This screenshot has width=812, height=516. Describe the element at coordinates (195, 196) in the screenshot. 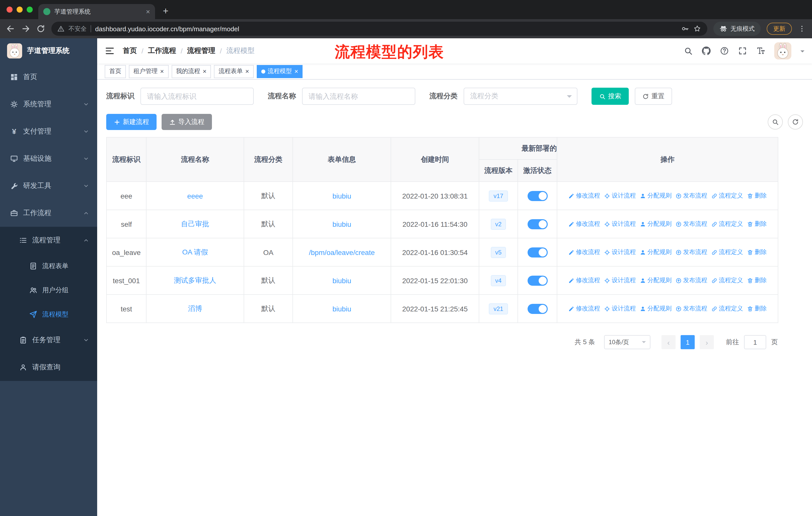

I see `process-name-link: eeee` at that location.